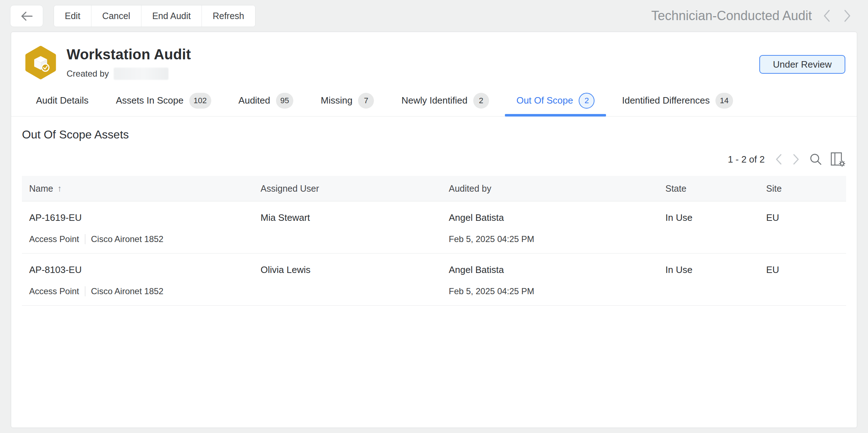  Describe the element at coordinates (141, 74) in the screenshot. I see `created-by-redacted-name` at that location.